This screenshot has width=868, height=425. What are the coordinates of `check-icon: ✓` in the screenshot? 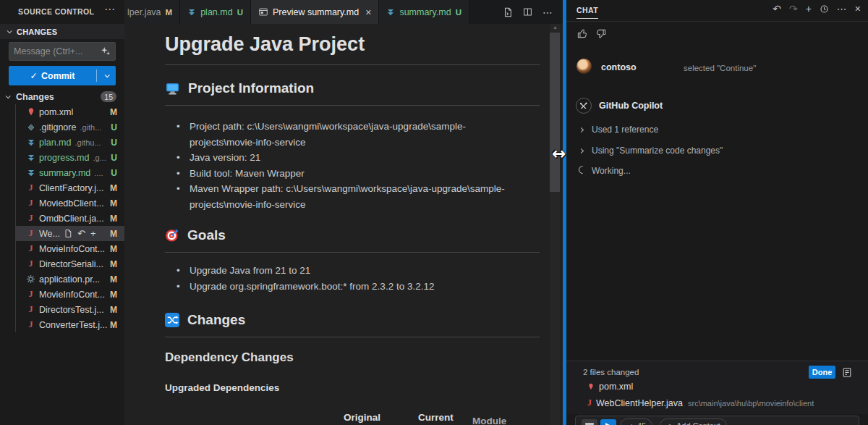 It's located at (33, 76).